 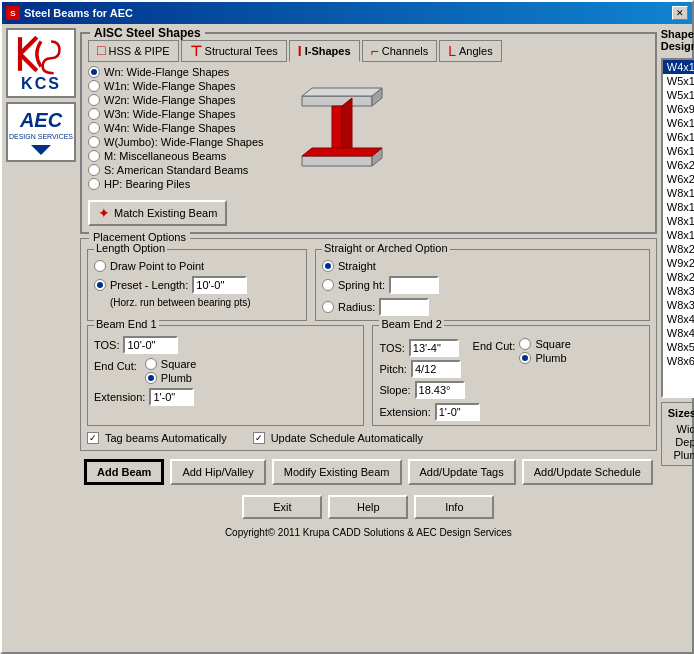 What do you see at coordinates (328, 285) in the screenshot?
I see `radio-spring-btn` at bounding box center [328, 285].